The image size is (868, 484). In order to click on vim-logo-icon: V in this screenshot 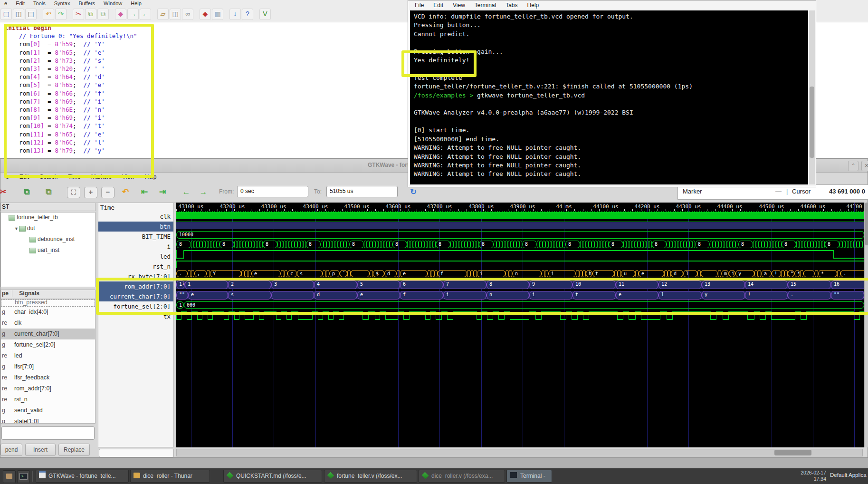, I will do `click(265, 14)`.